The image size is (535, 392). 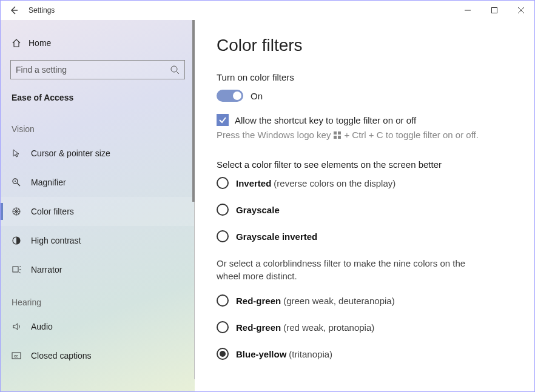 I want to click on category-heading: Ease of Access, so click(x=98, y=99).